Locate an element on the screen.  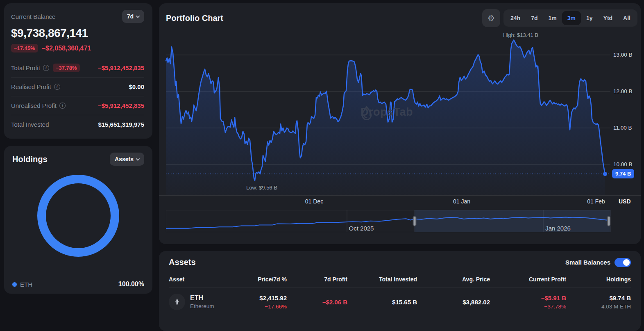
holdings-donut-chart is located at coordinates (78, 216).